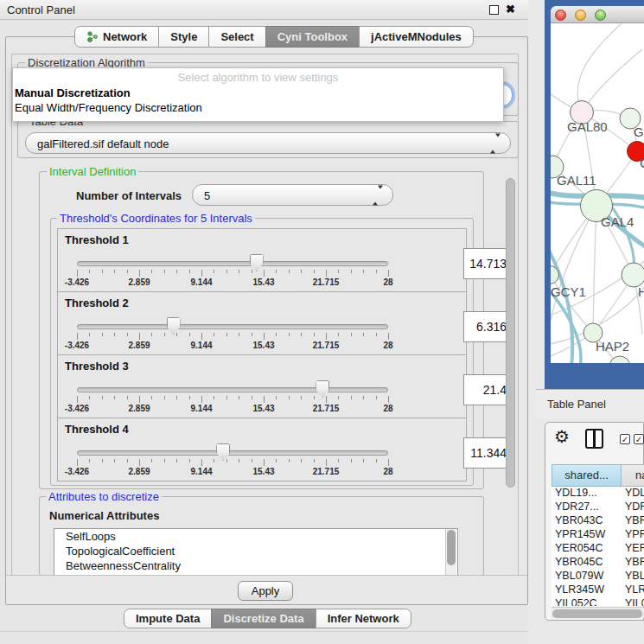 The image size is (644, 644). Describe the element at coordinates (41, 10) in the screenshot. I see `control-panel-title: Control Panel` at that location.